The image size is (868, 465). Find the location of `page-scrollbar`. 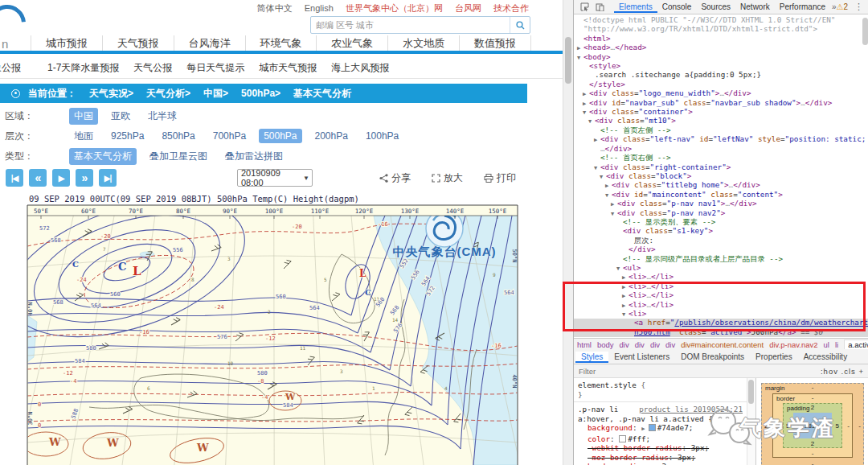

page-scrollbar is located at coordinates (567, 232).